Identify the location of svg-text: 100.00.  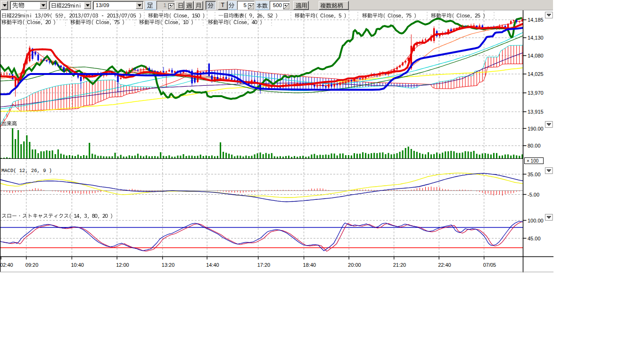
(536, 221).